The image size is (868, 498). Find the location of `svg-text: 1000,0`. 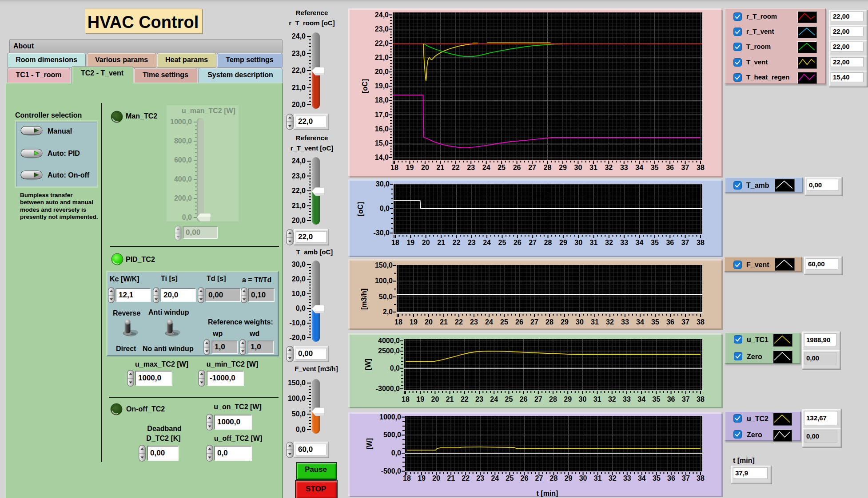

svg-text: 1000,0 is located at coordinates (390, 417).